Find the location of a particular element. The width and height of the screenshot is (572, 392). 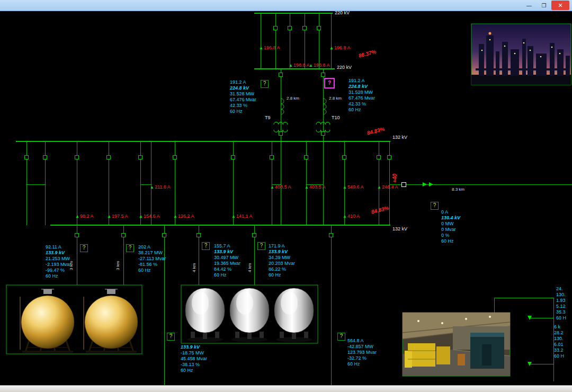

refinery-photo is located at coordinates (521, 54).